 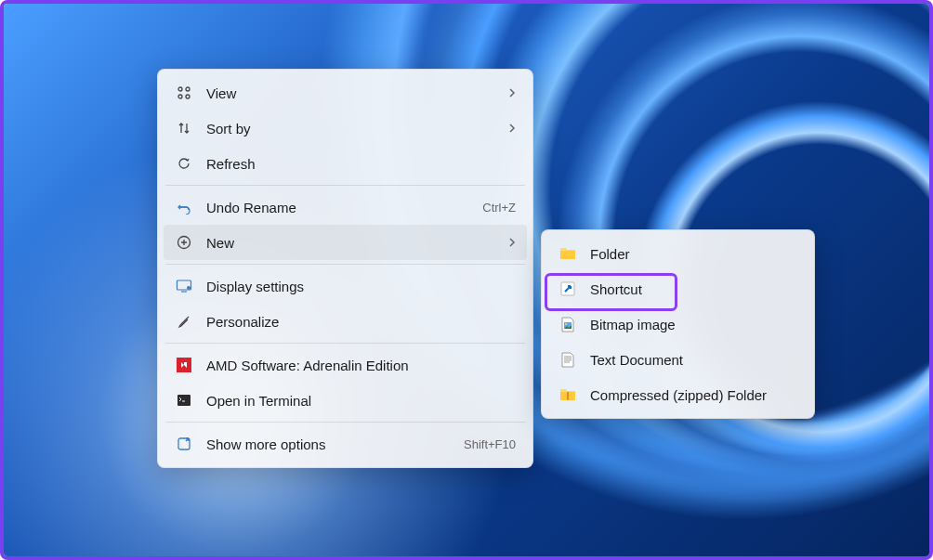 I want to click on menu-item-personalize: Personalize, so click(x=346, y=321).